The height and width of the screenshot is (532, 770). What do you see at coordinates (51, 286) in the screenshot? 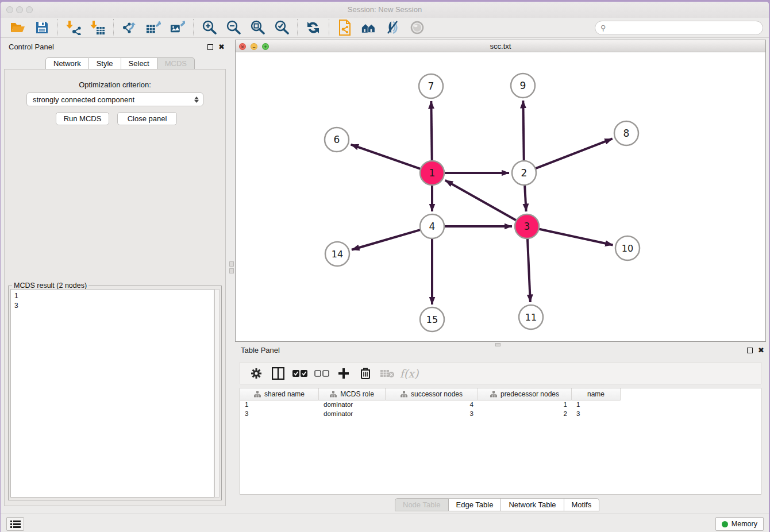
I see `mcds-result-title: MCDS result (2 nodes)` at bounding box center [51, 286].